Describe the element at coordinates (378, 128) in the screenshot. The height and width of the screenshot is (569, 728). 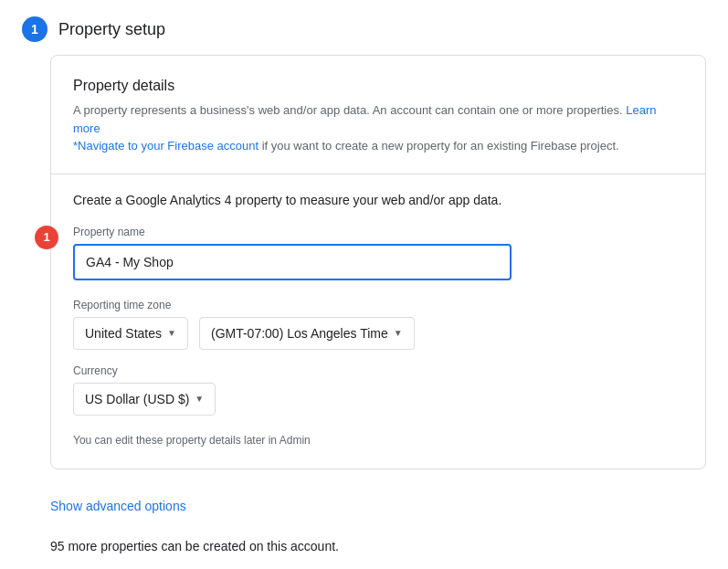
I see `card-description: A property represents a business's web a…` at that location.